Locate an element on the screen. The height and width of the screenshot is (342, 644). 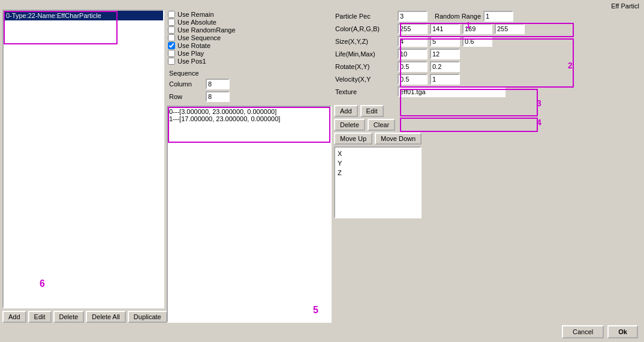
texture-row: Texture is located at coordinates (488, 92).